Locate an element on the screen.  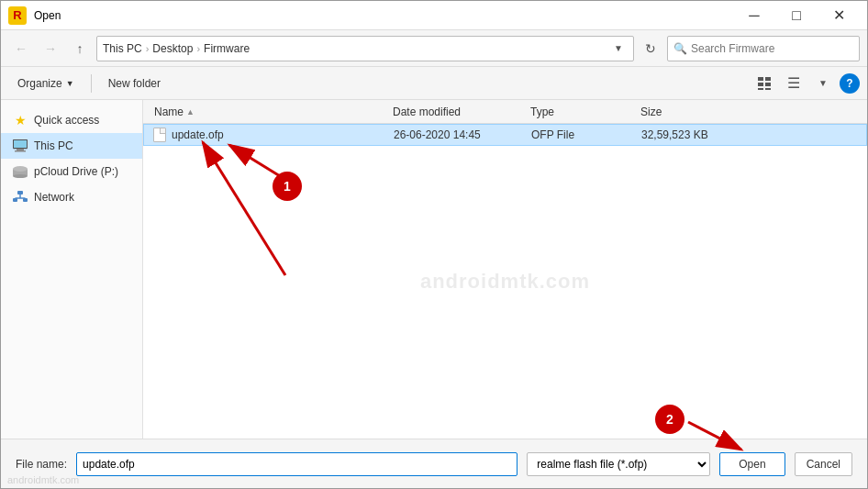
toolbar-right: ☰ ▼ ? is located at coordinates (806, 83).